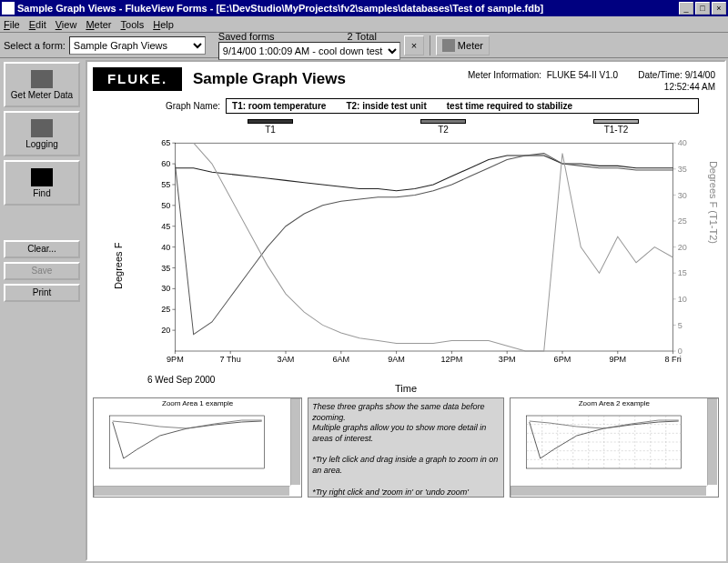 Image resolution: width=728 pixels, height=563 pixels. I want to click on zoom-area-2-panel: Zoom Area 2 example, so click(614, 447).